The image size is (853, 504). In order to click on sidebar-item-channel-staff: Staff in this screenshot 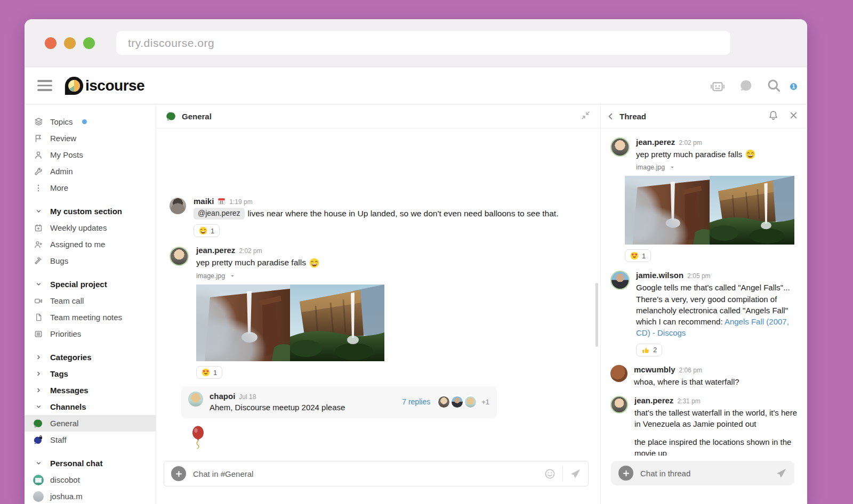, I will do `click(90, 440)`.